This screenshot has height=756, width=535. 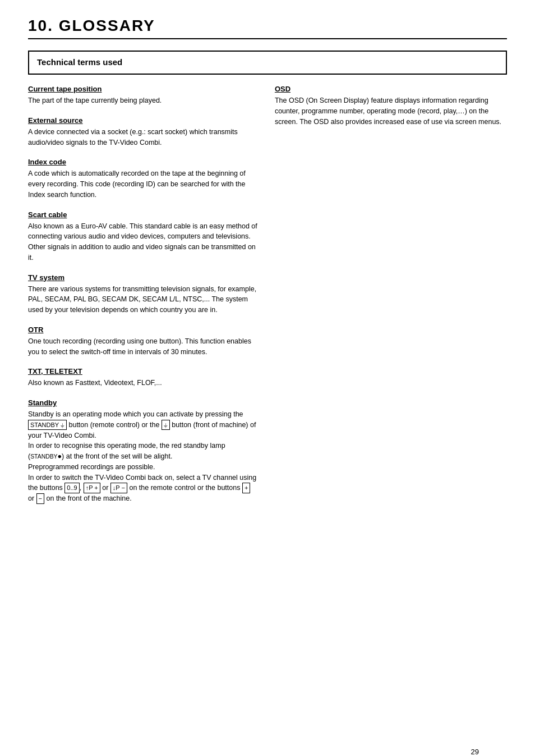 I want to click on term-title-tv-system: TV system, so click(x=143, y=277).